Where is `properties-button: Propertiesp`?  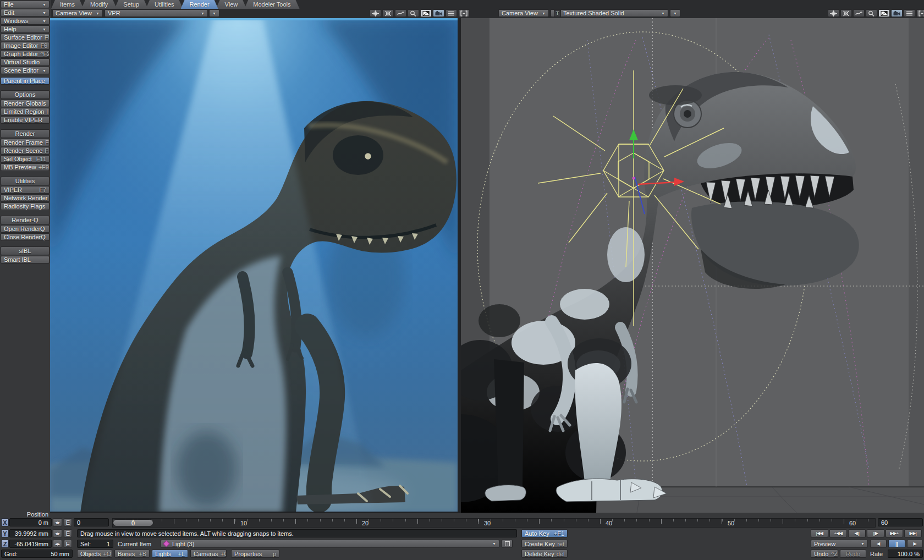 properties-button: Propertiesp is located at coordinates (255, 553).